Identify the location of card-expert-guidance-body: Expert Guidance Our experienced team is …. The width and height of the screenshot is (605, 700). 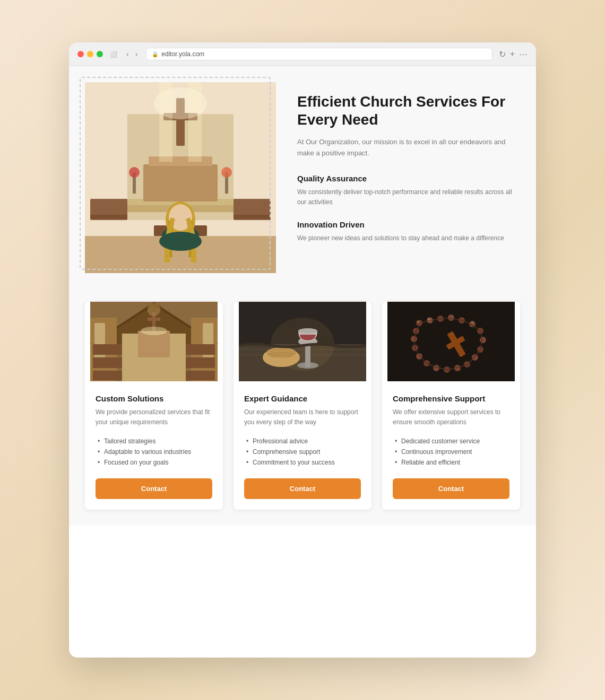
(302, 447).